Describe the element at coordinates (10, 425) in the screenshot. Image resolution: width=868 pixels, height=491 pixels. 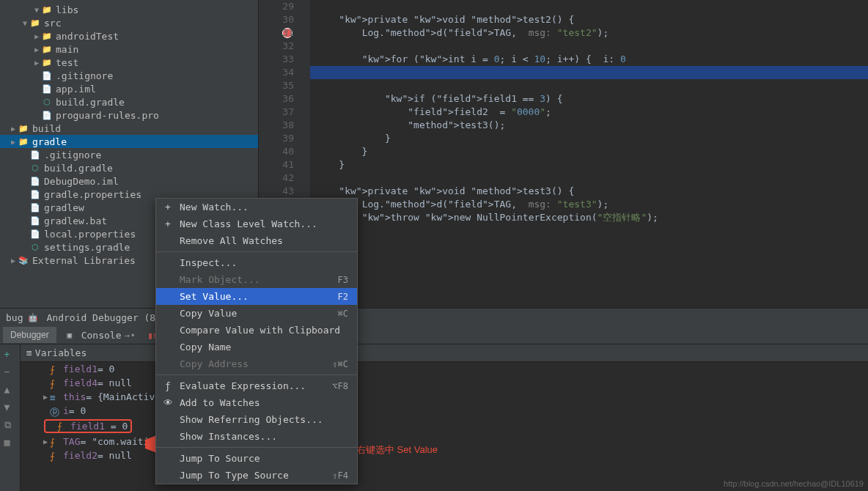
I see `copy-icon: ⧉` at that location.